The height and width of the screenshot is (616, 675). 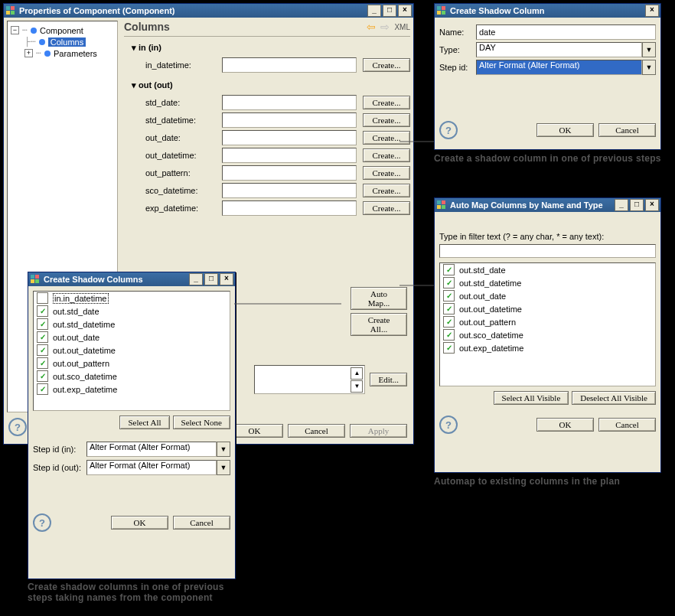 I want to click on amc-listbox: out.std_dateout.std_datetimeout.out_date…, so click(x=548, y=324).